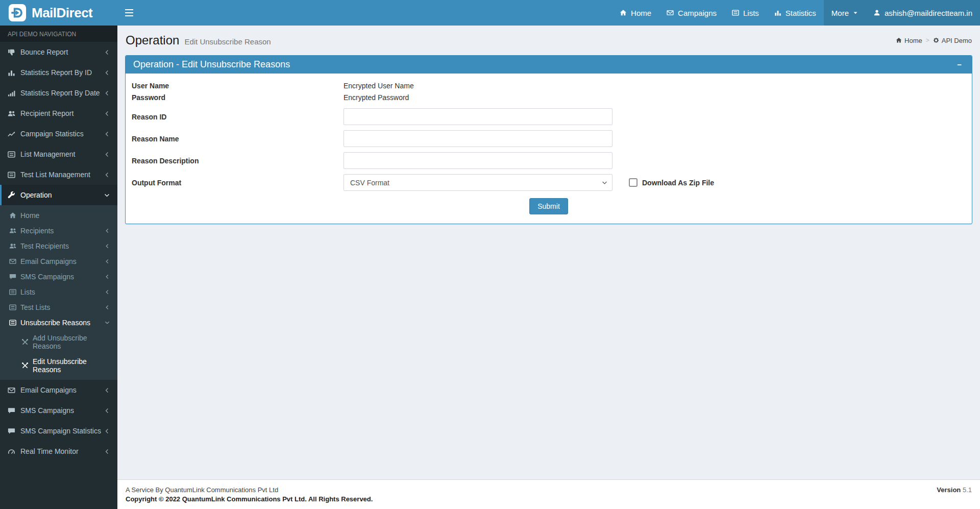 This screenshot has width=980, height=509. Describe the element at coordinates (745, 13) in the screenshot. I see `nav-lists: Lists` at that location.